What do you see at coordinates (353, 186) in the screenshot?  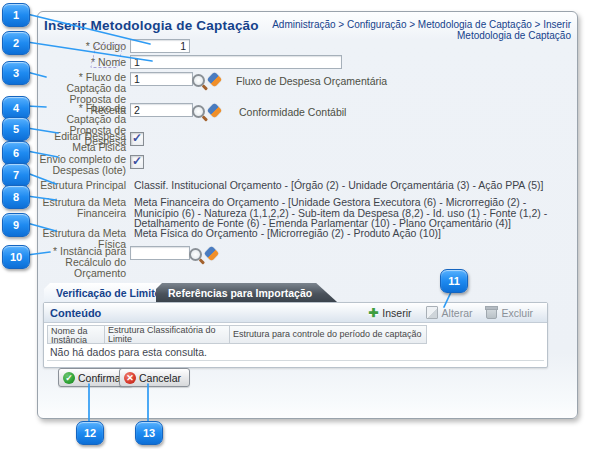 I see `estrutura-principal-value: Classif. Institucional Orçamento - [Órgã…` at bounding box center [353, 186].